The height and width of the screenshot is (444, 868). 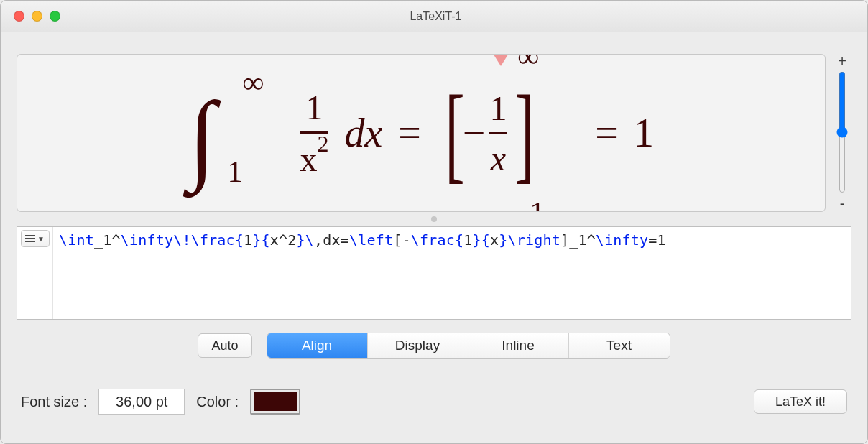 What do you see at coordinates (533, 240) in the screenshot?
I see `source-token: \right` at bounding box center [533, 240].